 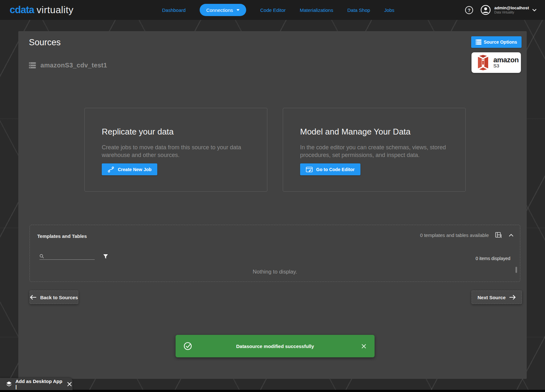 I want to click on s3-text: S3, so click(x=506, y=66).